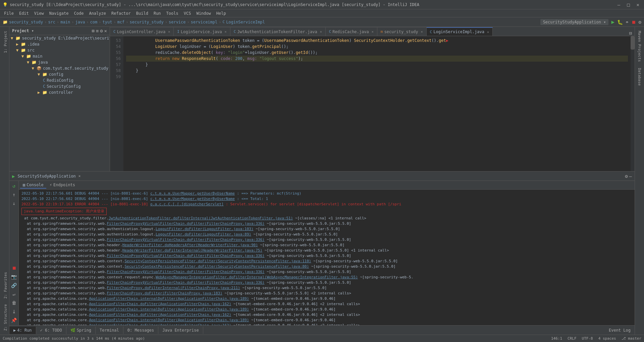 The width and height of the screenshot is (644, 342). What do you see at coordinates (14, 268) in the screenshot?
I see `stop-run-button: ⏹` at bounding box center [14, 268].